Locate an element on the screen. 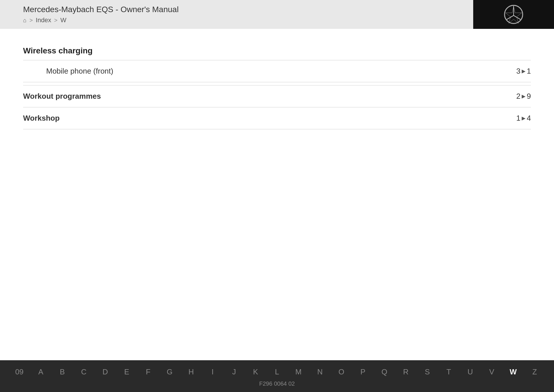 This screenshot has height=392, width=554. alpha-C: C is located at coordinates (84, 372).